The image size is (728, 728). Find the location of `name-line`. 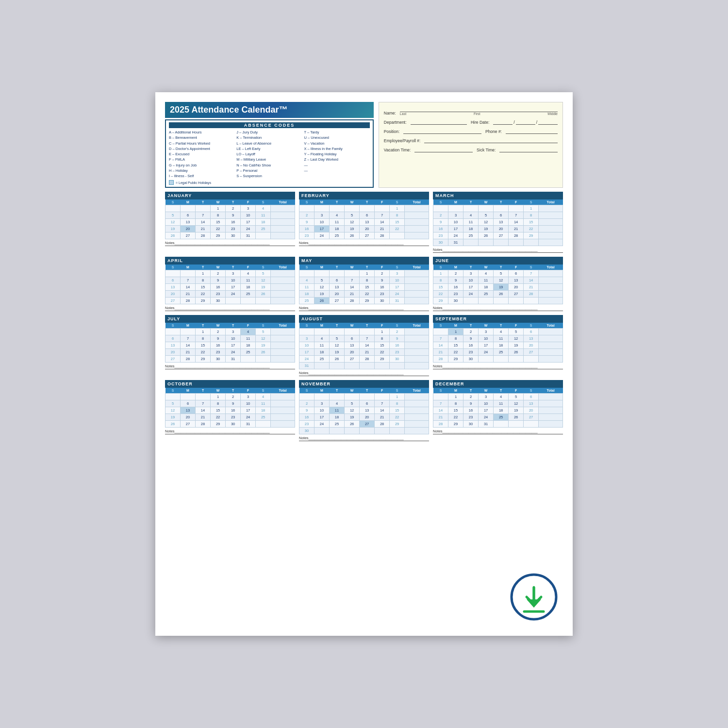

name-line is located at coordinates (479, 109).